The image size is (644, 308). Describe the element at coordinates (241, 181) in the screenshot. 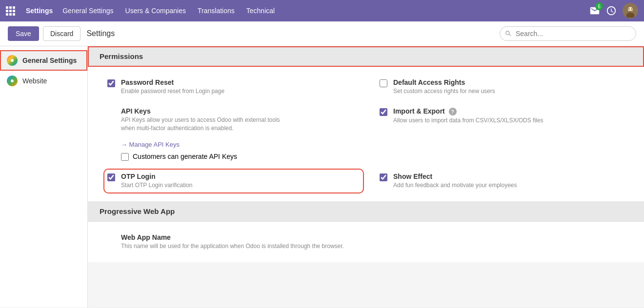

I see `setting-content-otp-login: OTP Login Start OTP Login varification` at that location.